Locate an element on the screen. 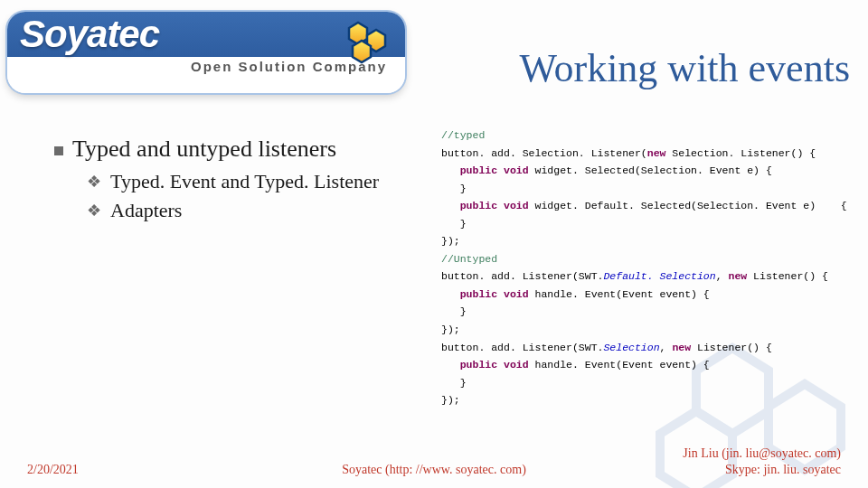 This screenshot has height=488, width=868. code-text: Selection. Listener() { is located at coordinates (741, 154).